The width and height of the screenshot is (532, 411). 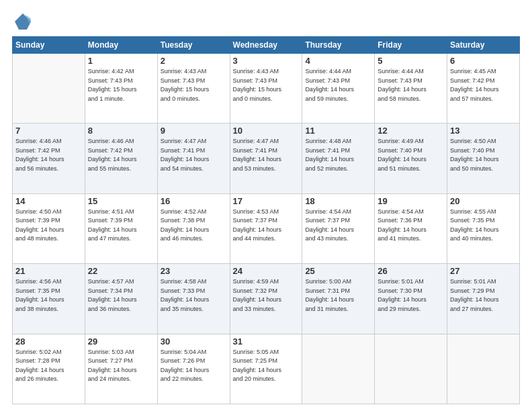 What do you see at coordinates (49, 369) in the screenshot?
I see `calendar-cell: 28Sunrise: 5:02 AM Sunset: 7:28 PM Dayli…` at bounding box center [49, 369].